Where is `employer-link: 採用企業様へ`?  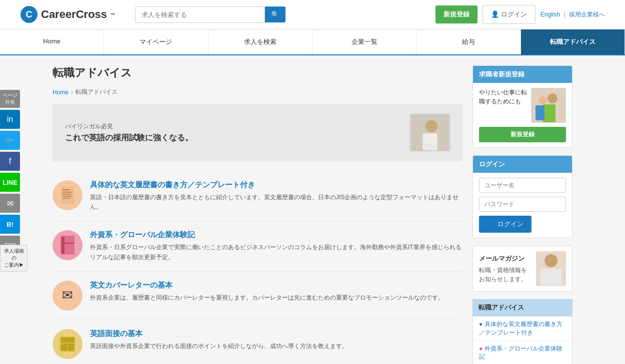
employer-link: 採用企業様へ is located at coordinates (587, 14).